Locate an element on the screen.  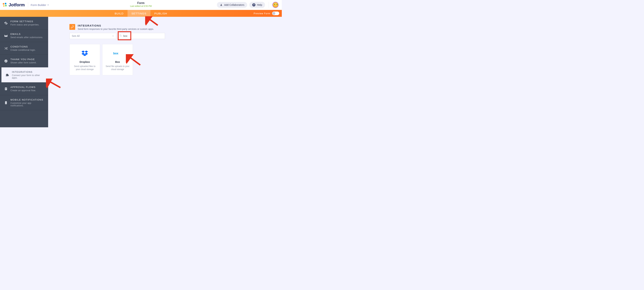
form-title-block: Form Last edited at 6:55 PM is located at coordinates (141, 5).